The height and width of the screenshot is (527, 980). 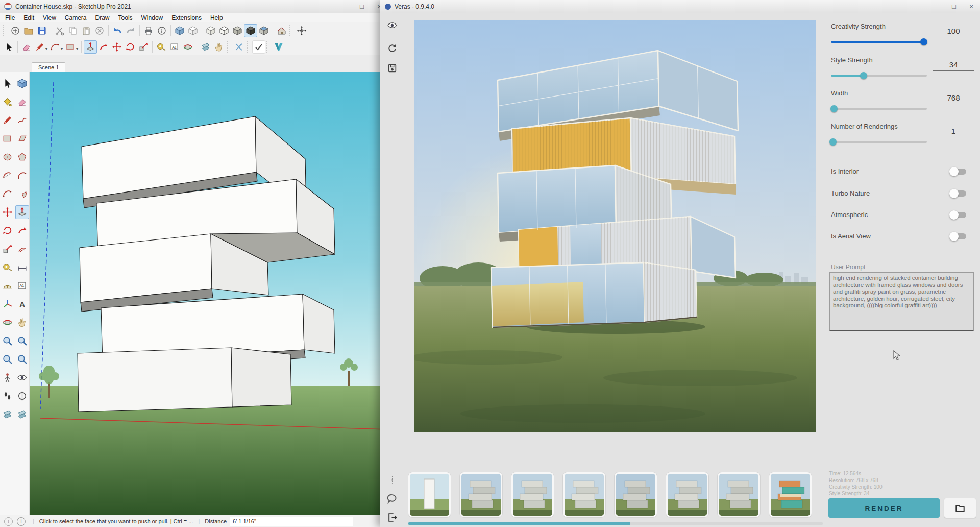 I want to click on width-slider, so click(x=879, y=109).